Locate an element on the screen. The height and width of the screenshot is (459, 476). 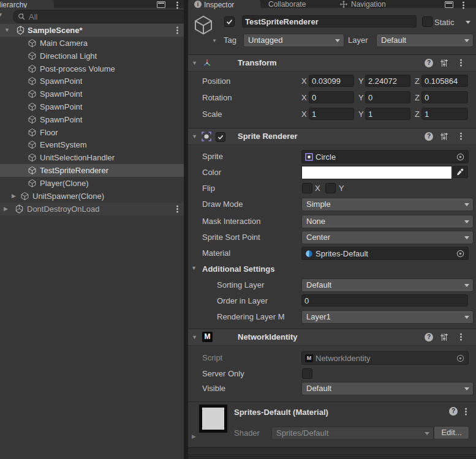
position-y-field is located at coordinates (388, 81).